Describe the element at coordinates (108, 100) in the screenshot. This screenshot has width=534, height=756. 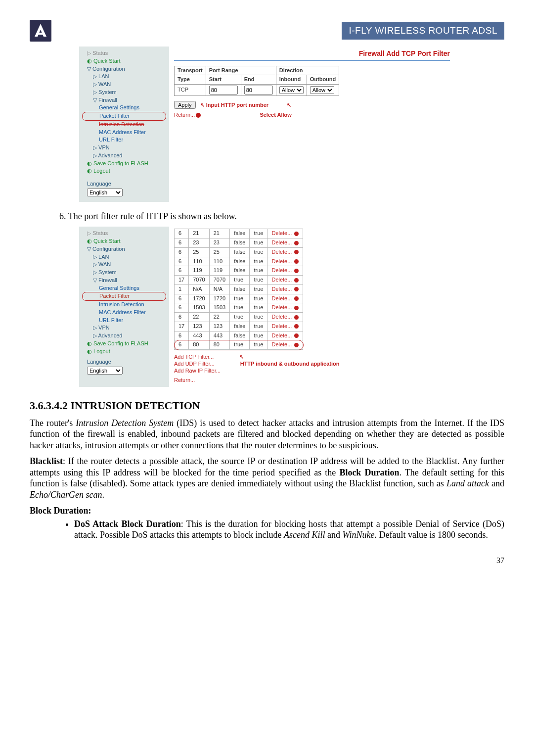
I see `nav-firewall: Firewall` at that location.